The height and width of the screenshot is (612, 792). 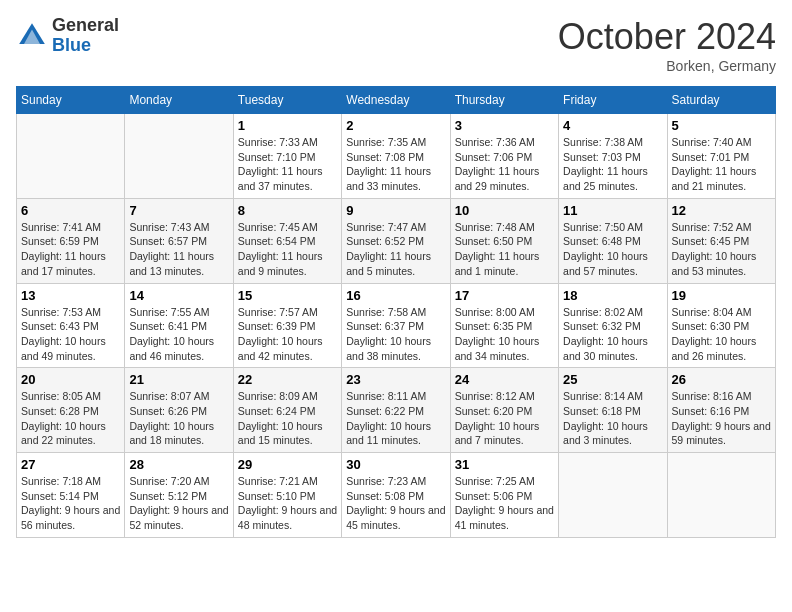 I want to click on day-info: Sunrise: 7:55 AM Sunset: 6:41 PM Dayligh…, so click(x=178, y=334).